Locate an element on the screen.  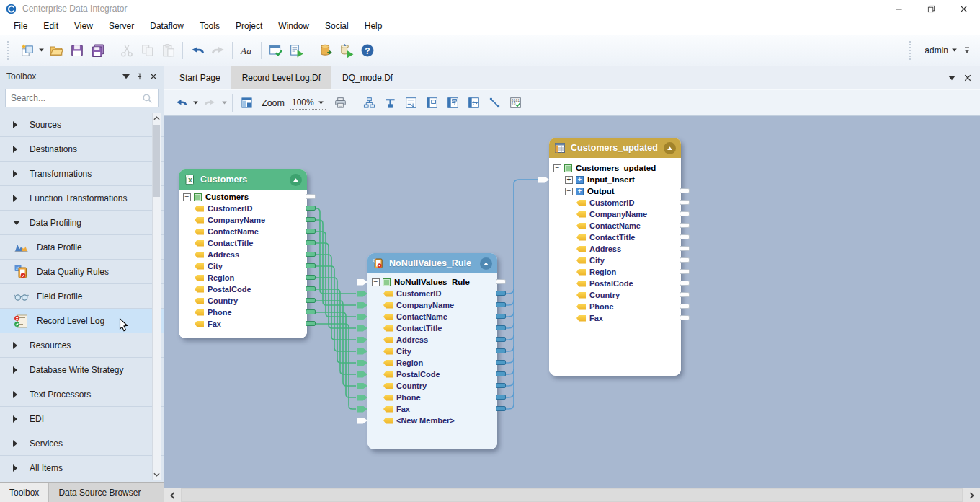
toolbox-item-data-quality-rules: IfData Quality Rules is located at coordinates (82, 272).